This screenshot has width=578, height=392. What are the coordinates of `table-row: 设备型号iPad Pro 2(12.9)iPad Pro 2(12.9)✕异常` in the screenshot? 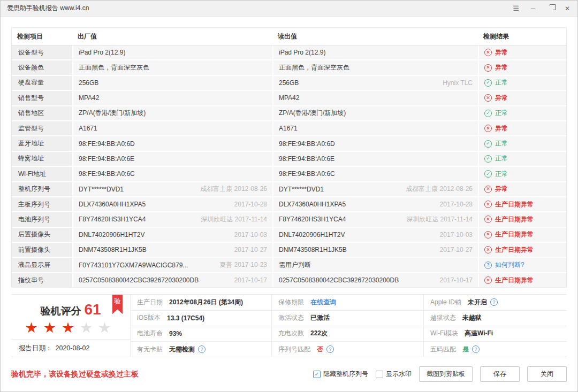 It's located at (289, 53).